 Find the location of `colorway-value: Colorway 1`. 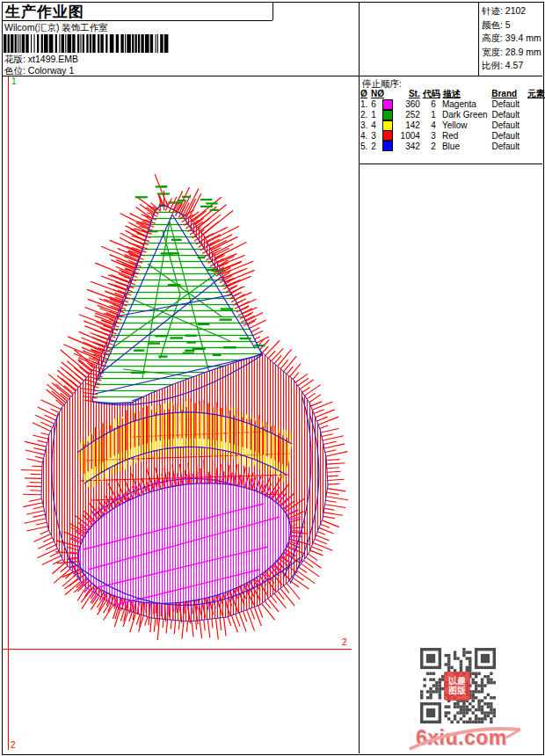

colorway-value: Colorway 1 is located at coordinates (51, 70).